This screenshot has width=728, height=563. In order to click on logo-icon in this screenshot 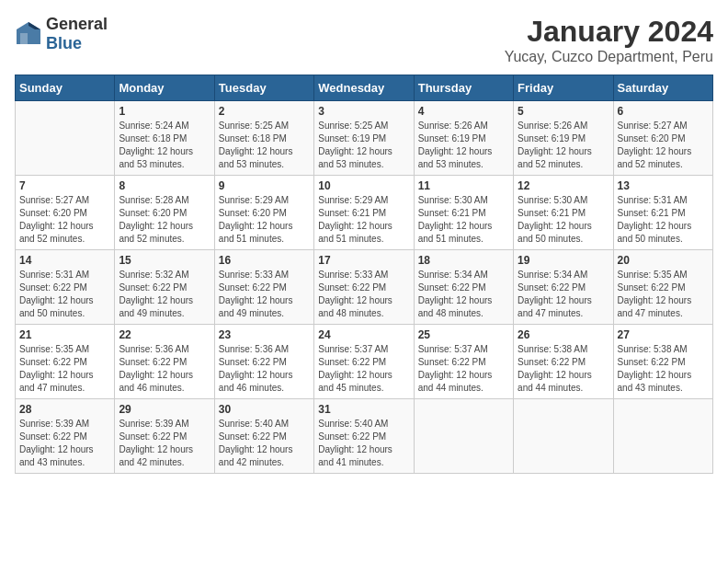, I will do `click(28, 34)`.